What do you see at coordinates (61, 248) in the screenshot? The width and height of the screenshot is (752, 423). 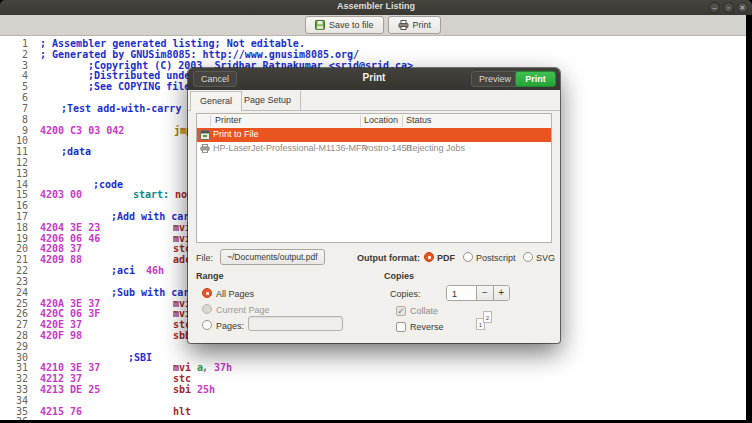 I see `code-token: 4208 37` at bounding box center [61, 248].